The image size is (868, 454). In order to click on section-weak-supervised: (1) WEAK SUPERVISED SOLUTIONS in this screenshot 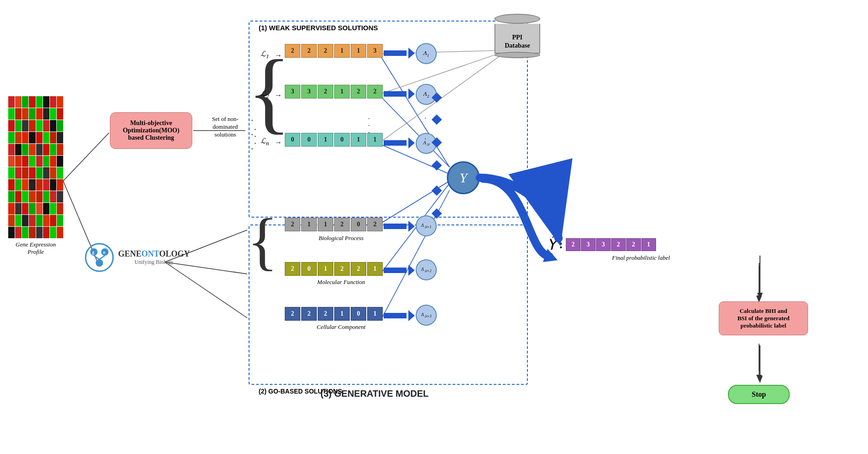, I will do `click(319, 27)`.